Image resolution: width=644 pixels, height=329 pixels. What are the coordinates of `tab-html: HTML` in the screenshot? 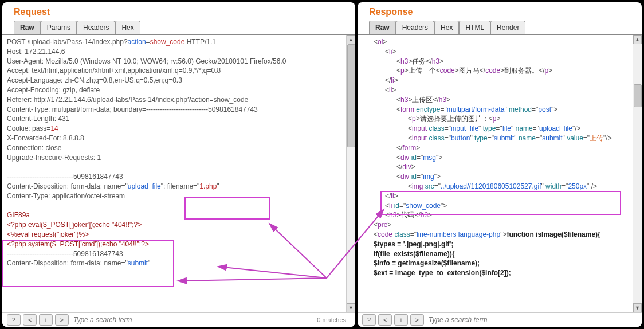 It's located at (474, 28).